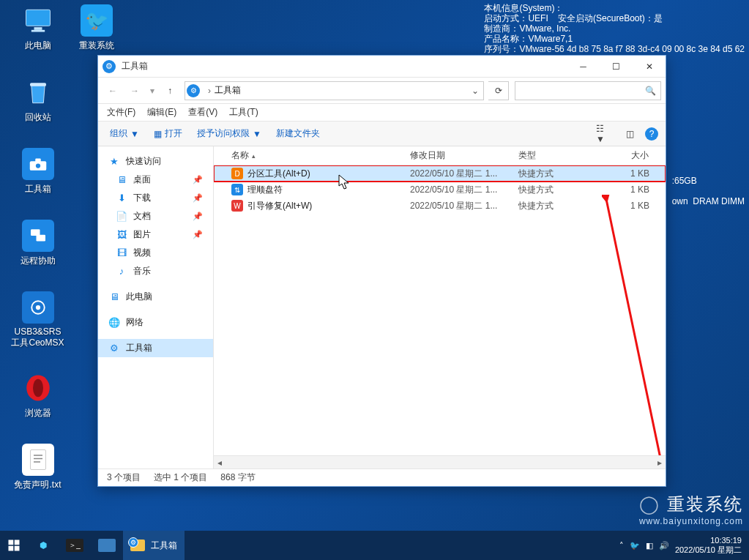 The image size is (749, 560). What do you see at coordinates (616, 67) in the screenshot?
I see `maximize-button: ☐` at bounding box center [616, 67].